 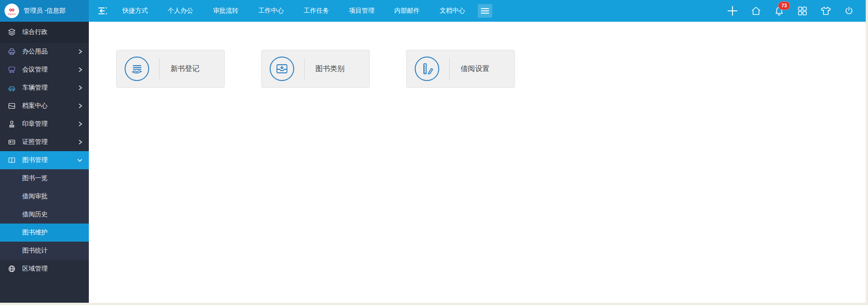 I want to click on logo-infinity-symbol: ∞, so click(x=12, y=10).